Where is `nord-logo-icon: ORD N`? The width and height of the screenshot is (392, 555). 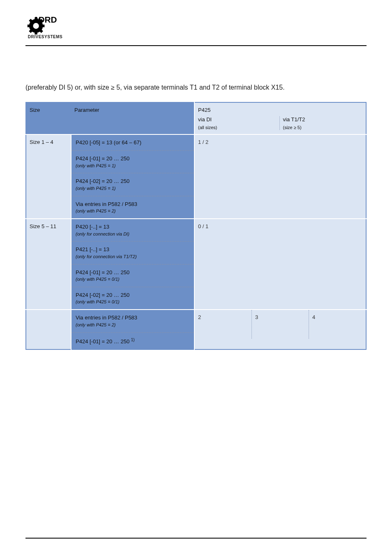
nord-logo-icon: ORD N is located at coordinates (45, 24).